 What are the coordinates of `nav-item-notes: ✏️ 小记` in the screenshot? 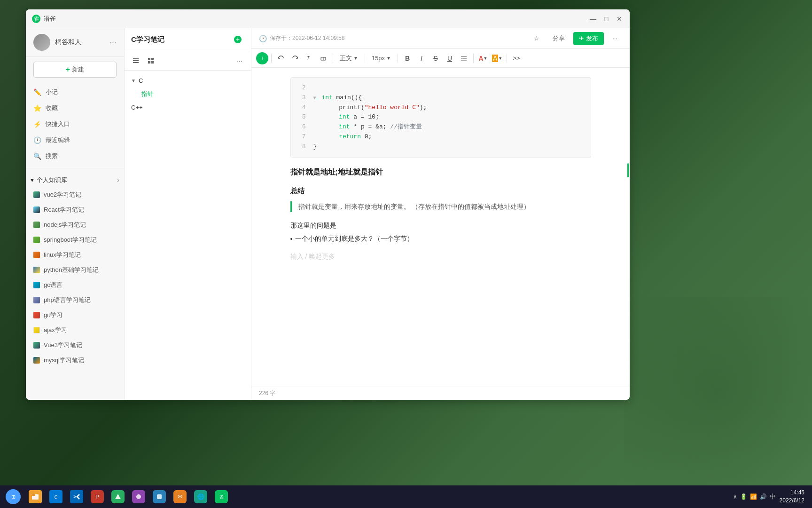 It's located at (75, 92).